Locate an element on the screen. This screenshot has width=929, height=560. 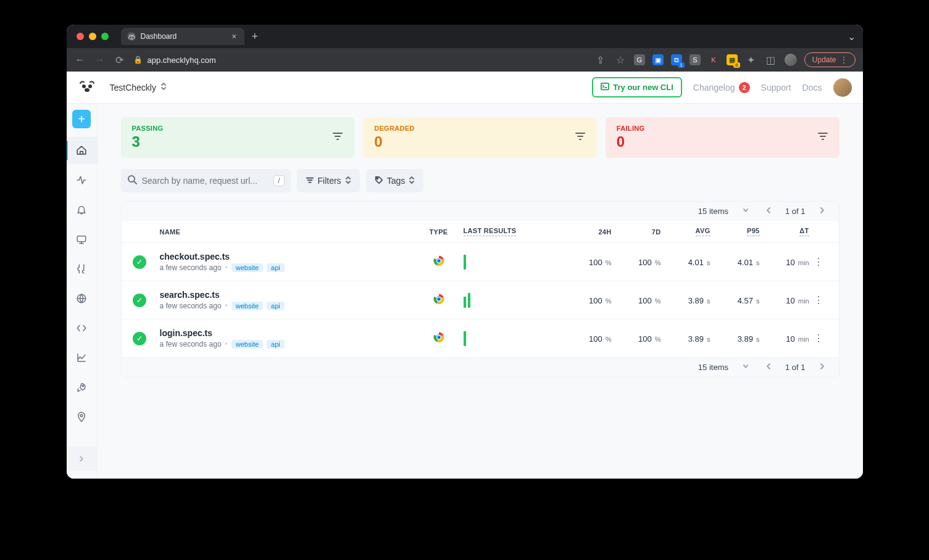
summary-card-failing: FAILING 0 is located at coordinates (722, 138).